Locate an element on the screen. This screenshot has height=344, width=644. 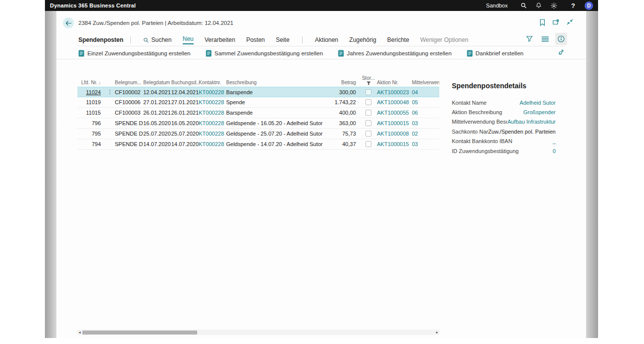
cell-buchungsdatum: 26.01.2021 is located at coordinates (185, 113).